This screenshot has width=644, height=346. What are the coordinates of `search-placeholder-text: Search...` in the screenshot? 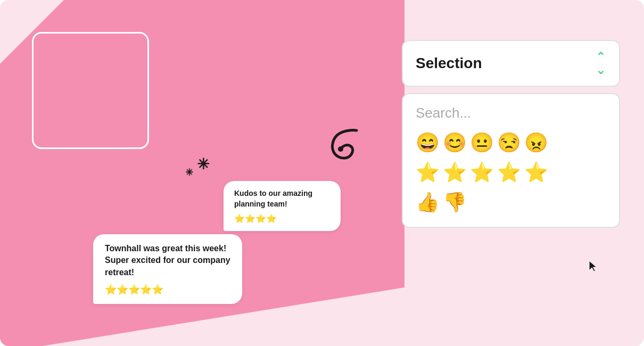 It's located at (511, 113).